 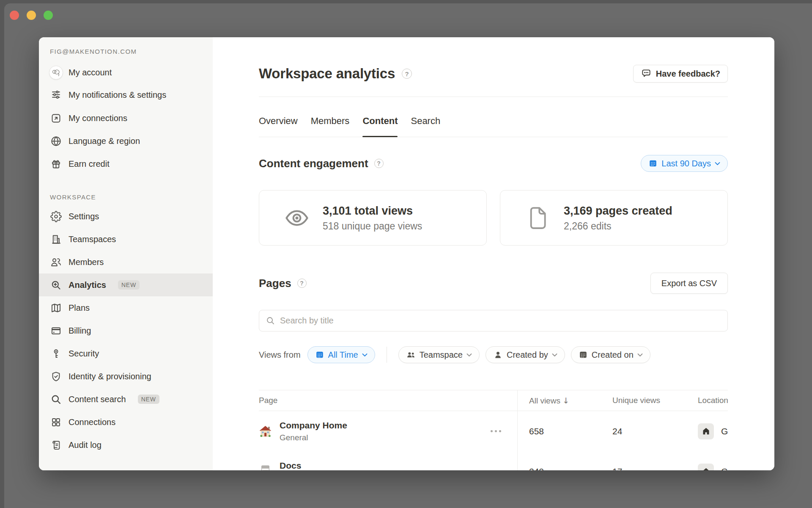 I want to click on page-title-cell: Docs, so click(x=294, y=465).